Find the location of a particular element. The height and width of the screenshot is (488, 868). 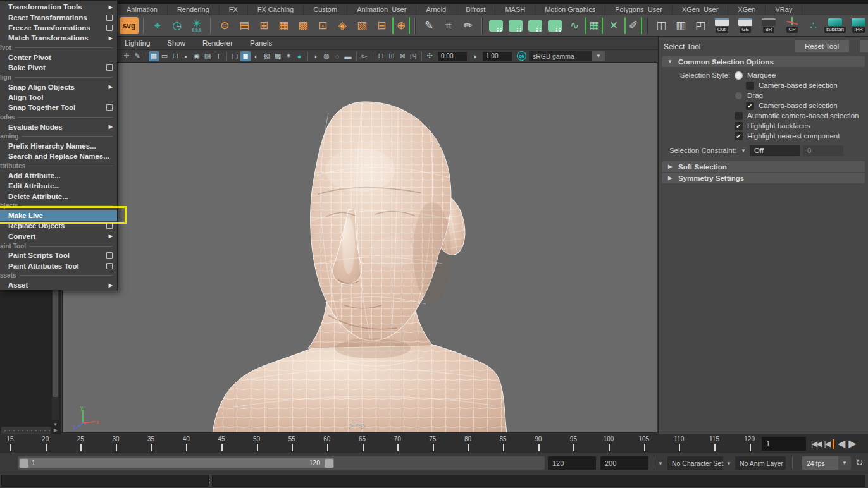

playback-range-bar: 1 120 is located at coordinates (177, 463).